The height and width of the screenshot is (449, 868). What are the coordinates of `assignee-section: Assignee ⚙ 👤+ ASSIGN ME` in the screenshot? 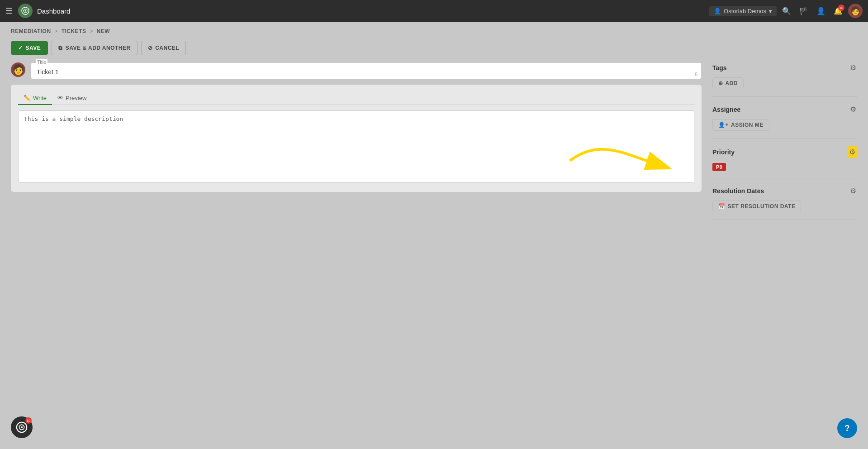 It's located at (785, 118).